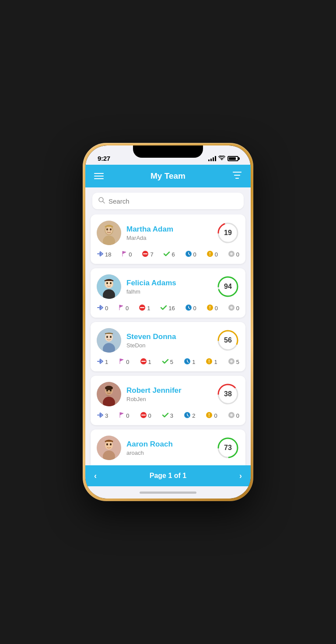  What do you see at coordinates (167, 254) in the screenshot?
I see `check-icon-martha` at bounding box center [167, 254].